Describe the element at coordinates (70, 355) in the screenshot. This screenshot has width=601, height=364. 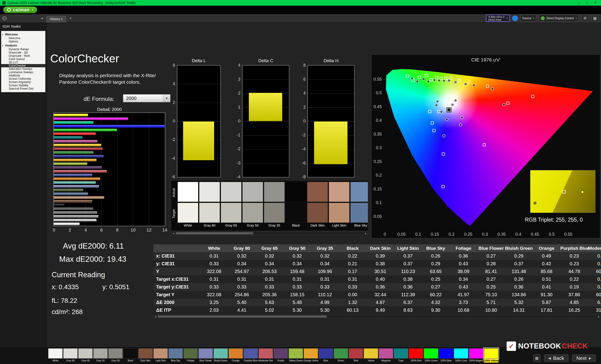
I see `patch-gray-80: Gray 80` at that location.